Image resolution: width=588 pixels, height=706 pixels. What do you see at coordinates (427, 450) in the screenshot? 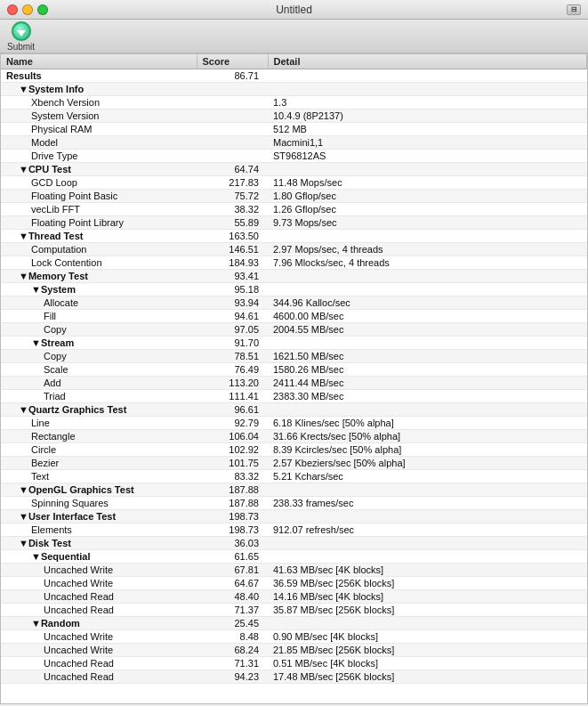
I see `row-detail: 8.39 Kcircles/sec [50% alpha]` at bounding box center [427, 450].